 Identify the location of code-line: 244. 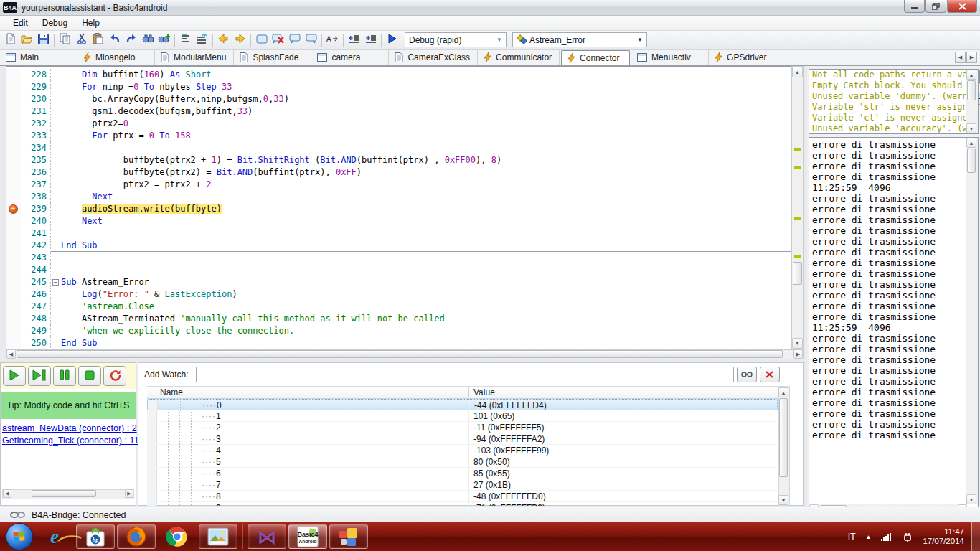
(405, 270).